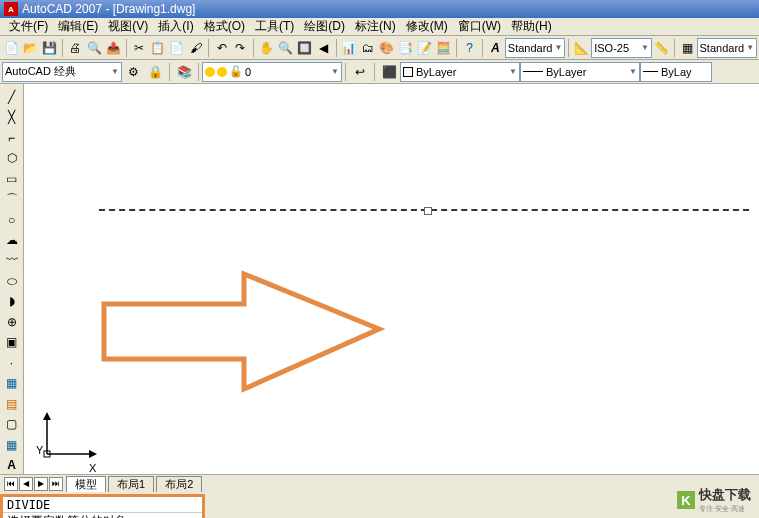 The height and width of the screenshot is (518, 759). What do you see at coordinates (12, 322) in the screenshot?
I see `insert-tool: ⊕` at bounding box center [12, 322].